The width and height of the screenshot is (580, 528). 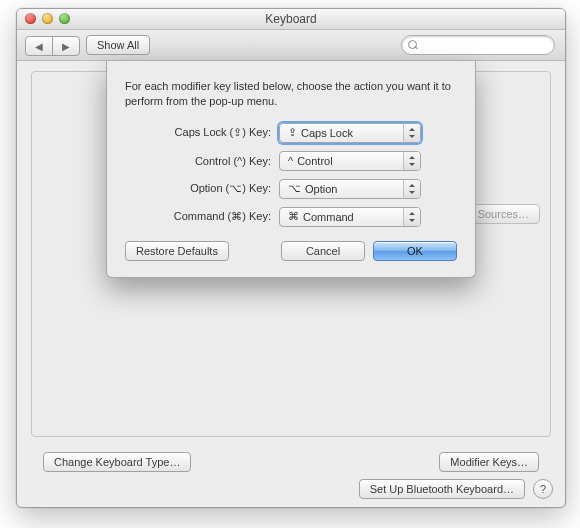 What do you see at coordinates (290, 161) in the screenshot?
I see `modifier-symbol-icon: ^` at bounding box center [290, 161].